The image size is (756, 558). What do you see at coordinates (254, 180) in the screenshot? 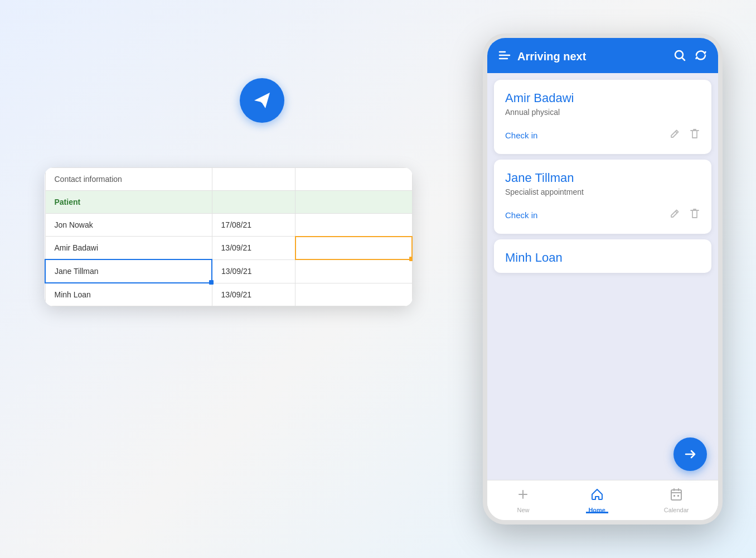
I see `col2-header` at bounding box center [254, 180].